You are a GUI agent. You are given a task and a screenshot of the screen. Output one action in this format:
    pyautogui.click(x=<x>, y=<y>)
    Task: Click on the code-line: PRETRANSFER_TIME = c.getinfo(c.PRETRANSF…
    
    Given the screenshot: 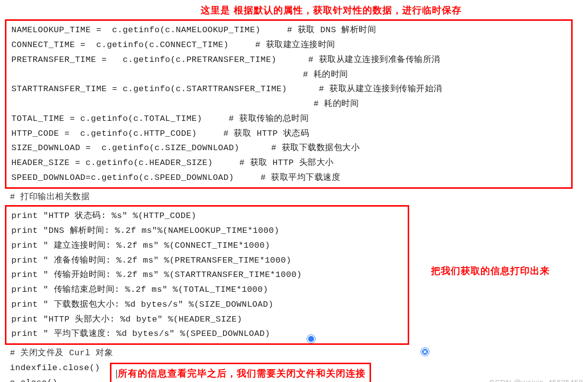 What is the action you would take?
    pyautogui.click(x=289, y=60)
    